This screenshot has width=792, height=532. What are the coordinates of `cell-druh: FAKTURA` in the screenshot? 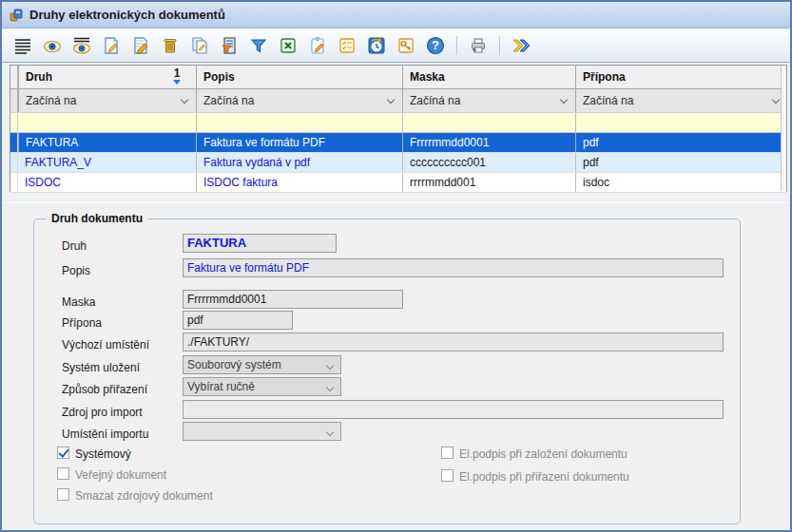 It's located at (106, 142).